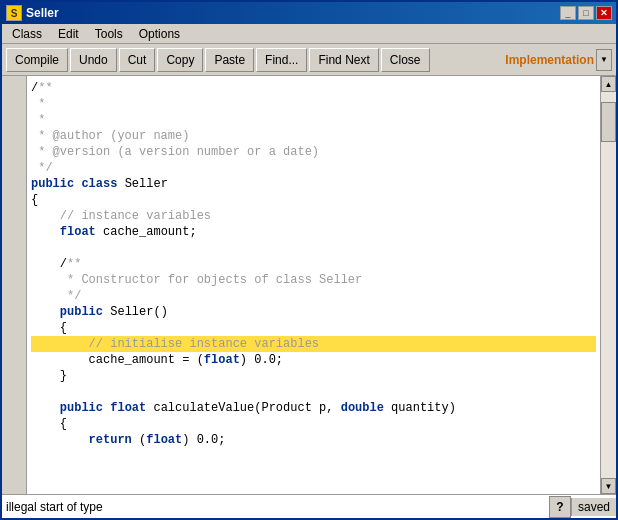  I want to click on impl-dropdown-arrow: ▼, so click(604, 60).